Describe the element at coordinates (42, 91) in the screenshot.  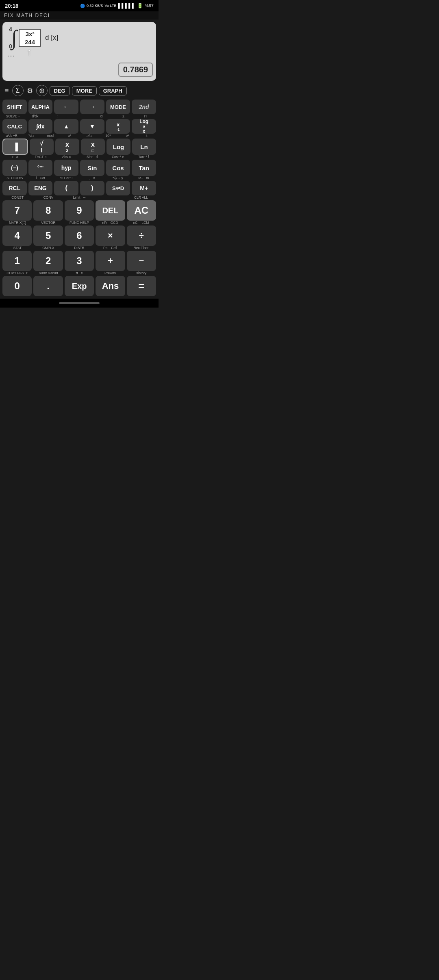
I see `plus-minus-button: ⊕` at that location.